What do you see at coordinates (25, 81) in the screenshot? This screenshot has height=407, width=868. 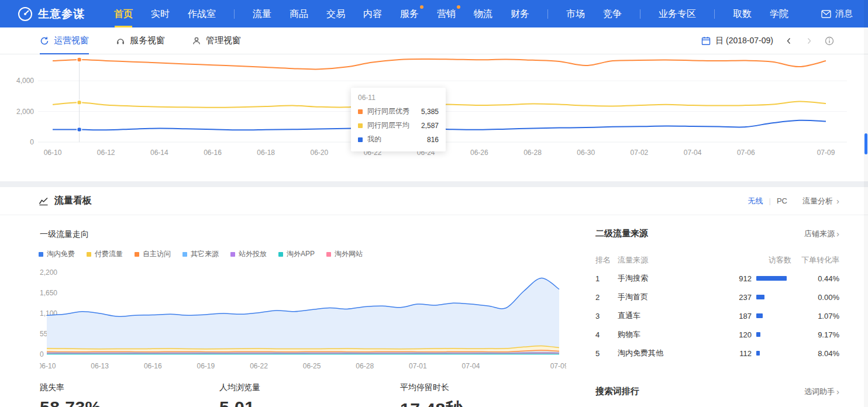 I see `svg-text: 4,000` at bounding box center [25, 81].